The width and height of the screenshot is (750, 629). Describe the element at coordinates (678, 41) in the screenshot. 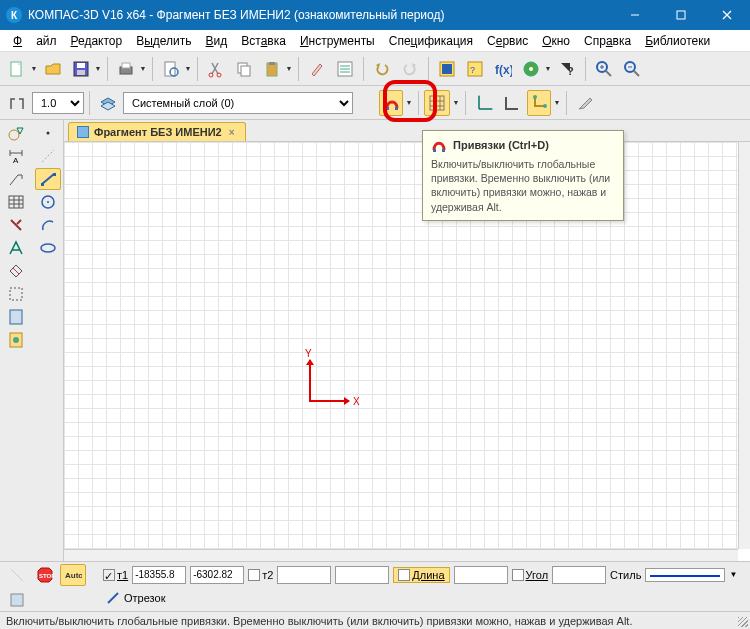

I see `menu-libs: Библиотеки` at that location.